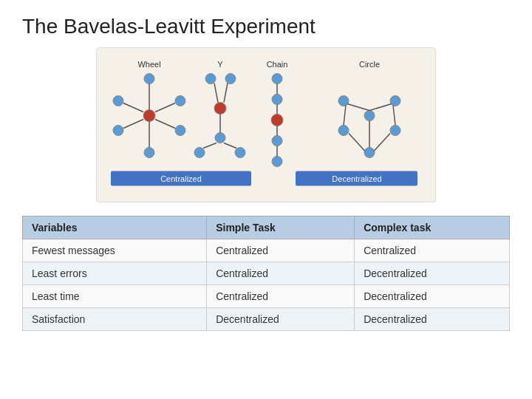 Image resolution: width=532 pixels, height=399 pixels. What do you see at coordinates (432, 273) in the screenshot?
I see `table-cell-1-2: Decentralized` at bounding box center [432, 273].